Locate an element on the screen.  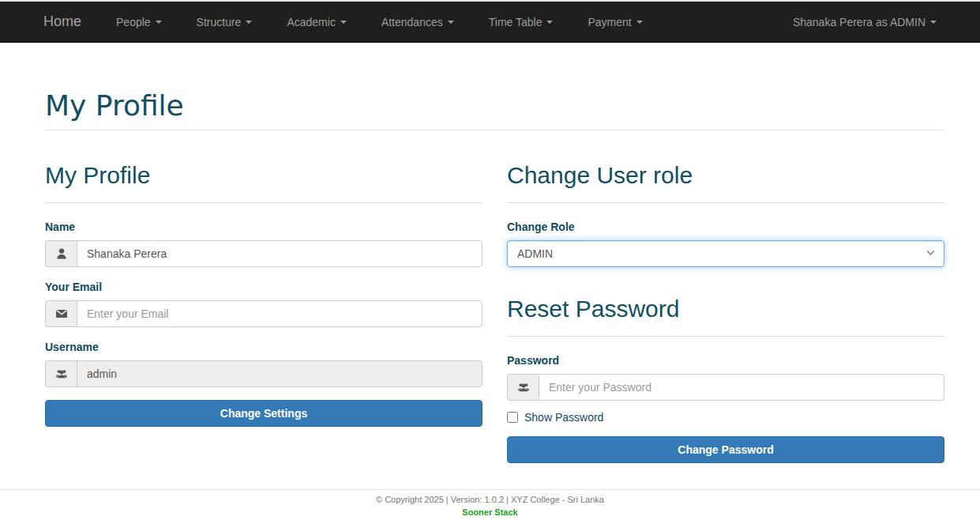
password-input-group is located at coordinates (726, 387).